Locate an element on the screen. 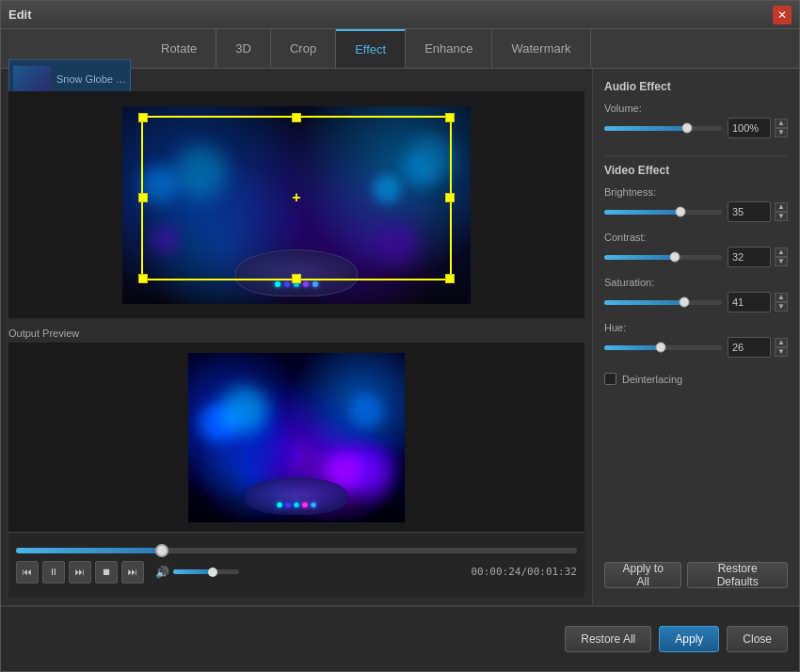 The image size is (800, 672). saturation-slider-thumb is located at coordinates (685, 303).